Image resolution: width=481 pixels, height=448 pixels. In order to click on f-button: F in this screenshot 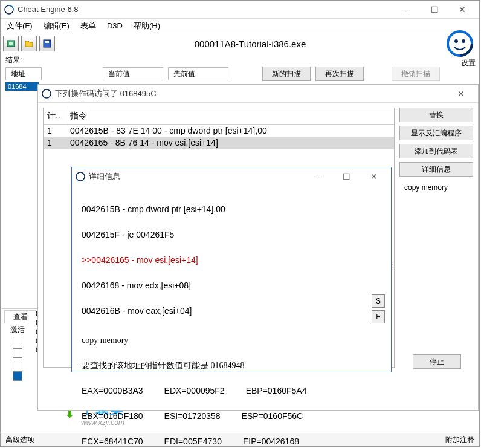, I will do `click(378, 317)`.